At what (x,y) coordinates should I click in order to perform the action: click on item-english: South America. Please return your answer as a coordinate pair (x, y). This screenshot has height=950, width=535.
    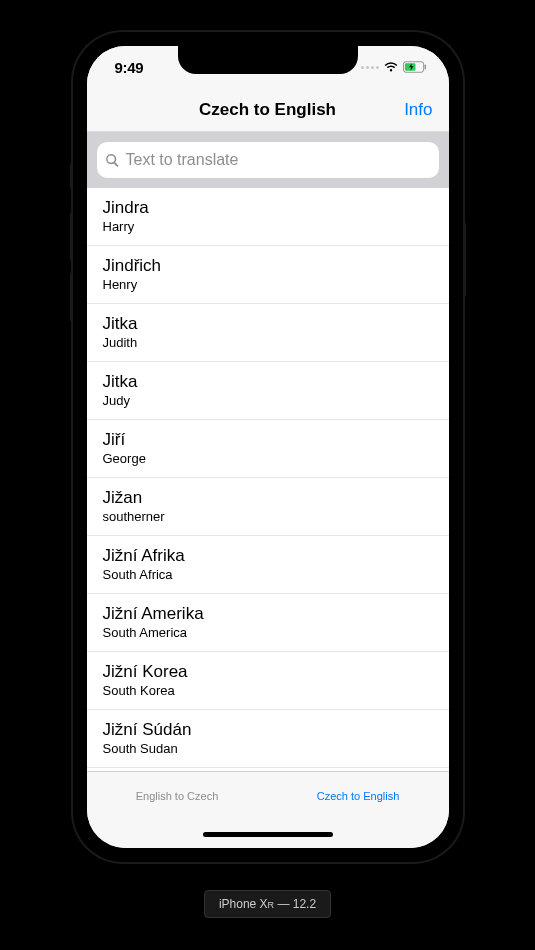
    Looking at the image, I should click on (268, 634).